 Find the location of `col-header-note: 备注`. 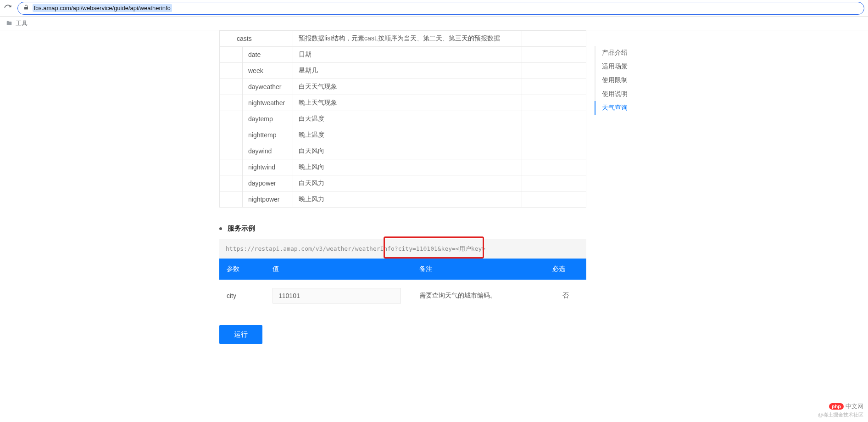

col-header-note: 备注 is located at coordinates (479, 269).